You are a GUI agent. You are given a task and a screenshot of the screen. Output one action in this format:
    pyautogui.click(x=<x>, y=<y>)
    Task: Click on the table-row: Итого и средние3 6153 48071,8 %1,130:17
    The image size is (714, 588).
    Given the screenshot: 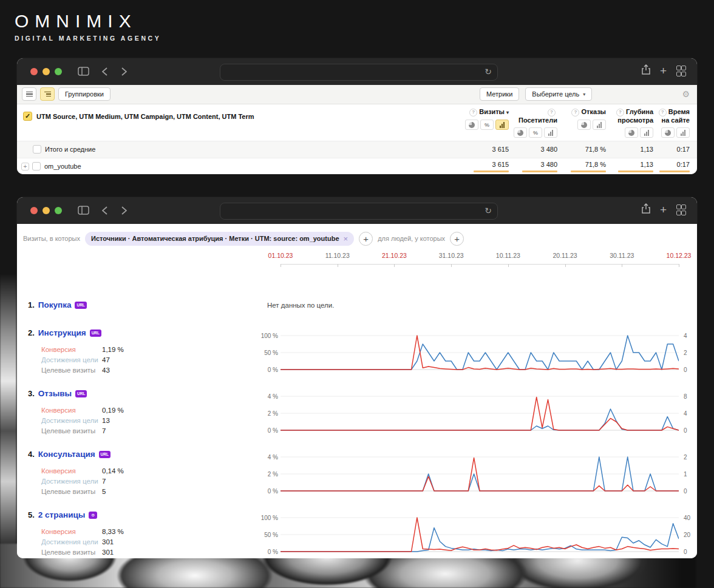 What is the action you would take?
    pyautogui.click(x=357, y=149)
    